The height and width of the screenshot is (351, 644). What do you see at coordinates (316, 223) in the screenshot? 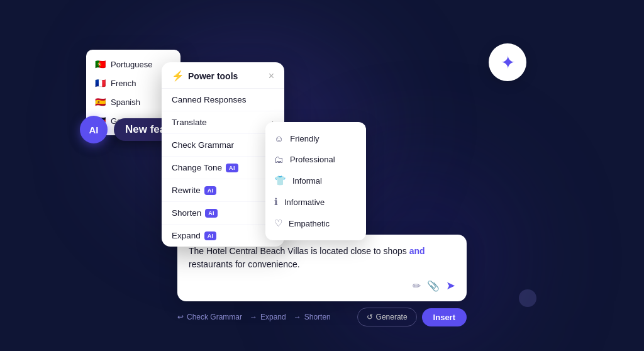
I see `tone-item-empathetic: ♡ Empathetic` at bounding box center [316, 223].